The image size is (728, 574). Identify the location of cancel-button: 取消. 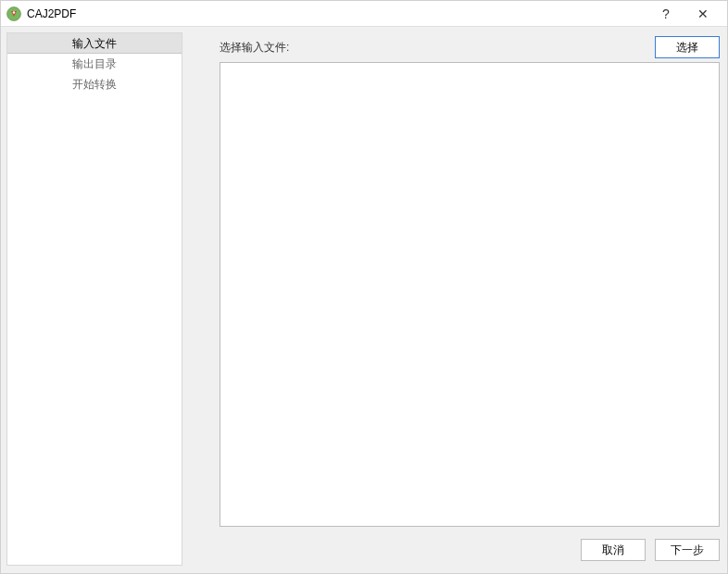
(613, 550).